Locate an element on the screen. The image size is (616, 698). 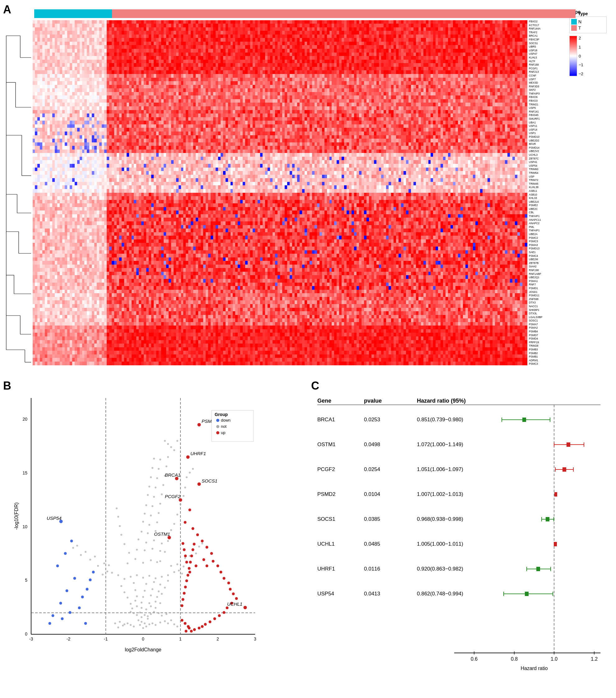
gene-label: PSMA2 is located at coordinates (556, 328).